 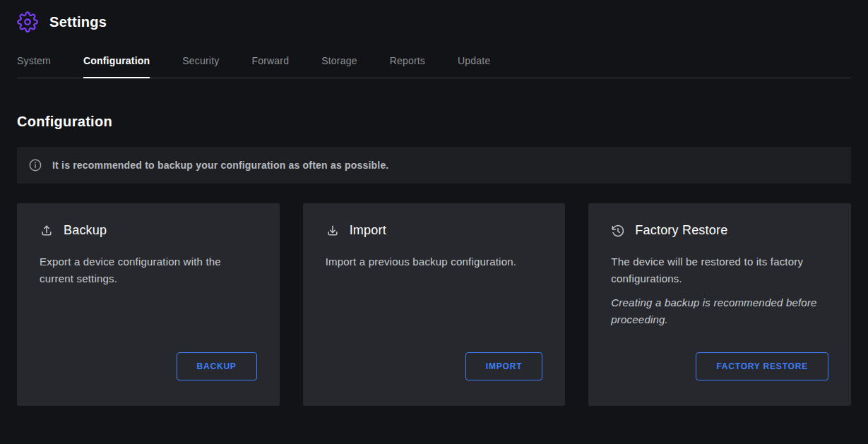 What do you see at coordinates (217, 366) in the screenshot?
I see `backup-button: BACKUP` at bounding box center [217, 366].